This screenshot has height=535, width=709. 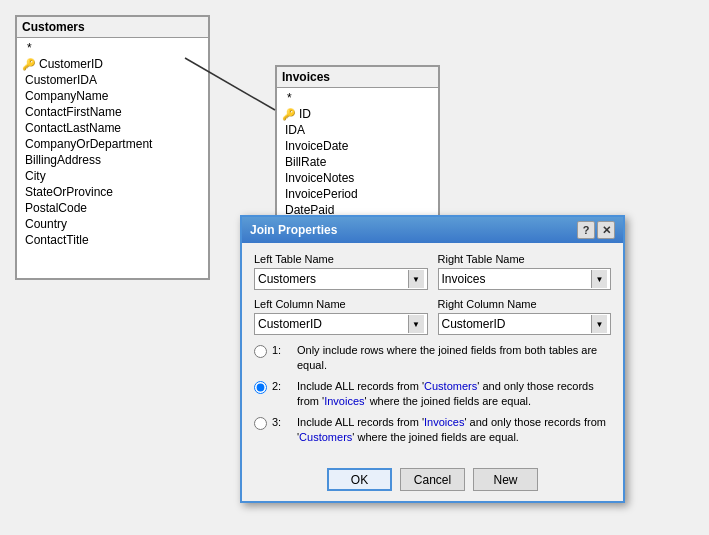 I want to click on radio-2-text: Include ALL records from 'Customers' and…, so click(x=454, y=394).